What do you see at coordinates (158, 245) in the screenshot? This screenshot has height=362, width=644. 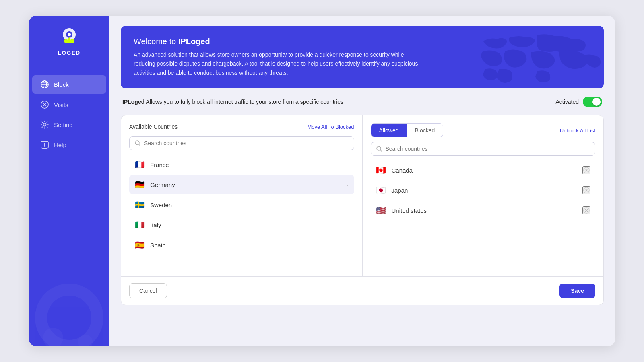 I see `country-name: Spain` at bounding box center [158, 245].